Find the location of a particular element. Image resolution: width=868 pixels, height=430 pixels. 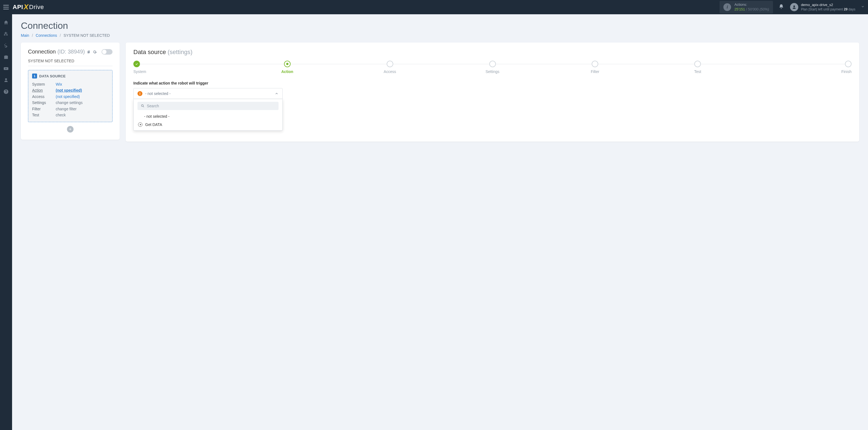

connection-id: (ID: 38949) is located at coordinates (71, 52).